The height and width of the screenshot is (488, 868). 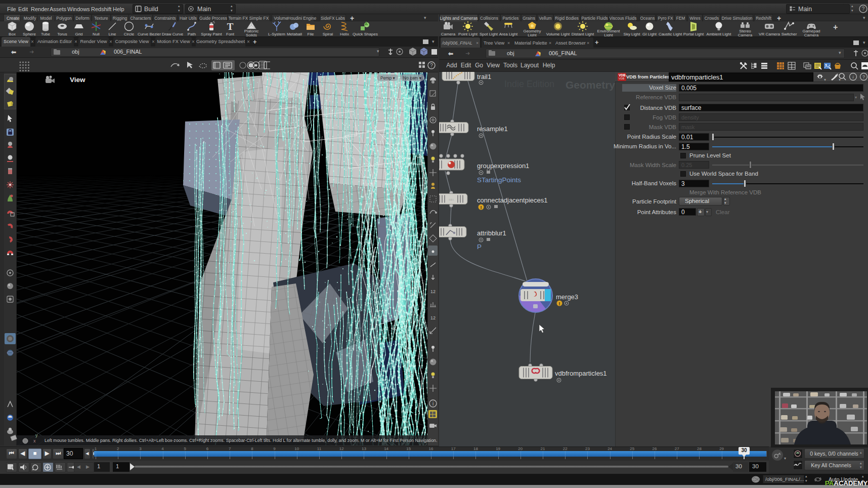 What do you see at coordinates (492, 233) in the screenshot?
I see `svg-text: attribblur1` at bounding box center [492, 233].